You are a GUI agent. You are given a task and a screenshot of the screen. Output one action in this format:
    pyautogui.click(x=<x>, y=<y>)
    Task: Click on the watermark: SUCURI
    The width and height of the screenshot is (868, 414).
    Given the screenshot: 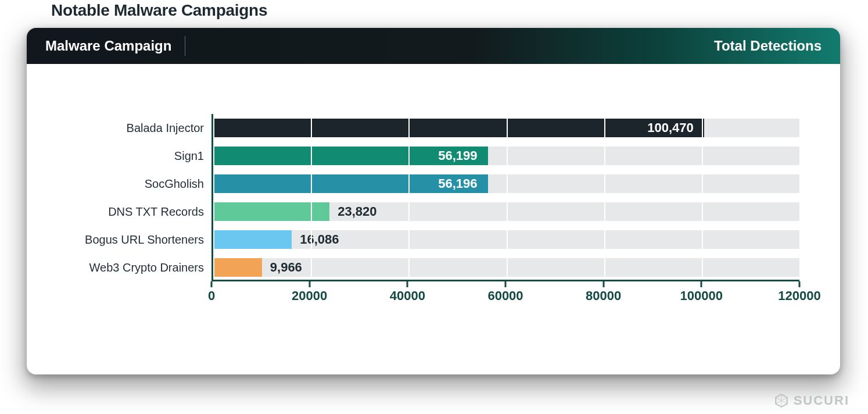 What is the action you would take?
    pyautogui.click(x=812, y=401)
    